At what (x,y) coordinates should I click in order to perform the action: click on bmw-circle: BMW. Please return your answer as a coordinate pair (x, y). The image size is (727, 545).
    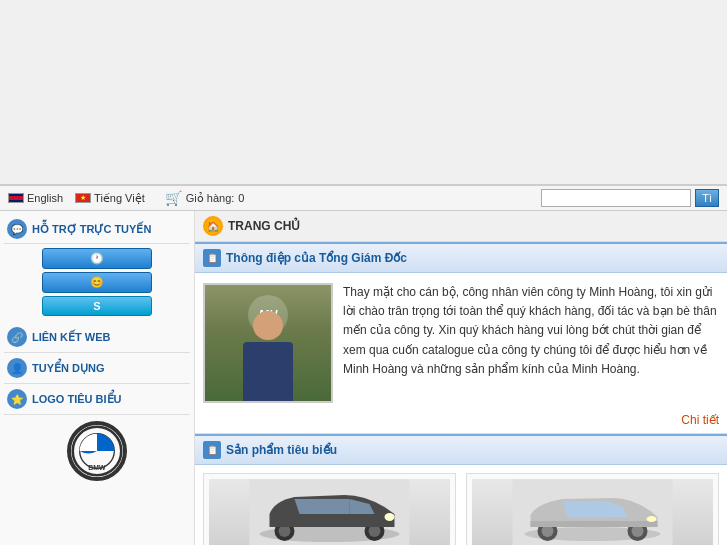
    Looking at the image, I should click on (97, 451).